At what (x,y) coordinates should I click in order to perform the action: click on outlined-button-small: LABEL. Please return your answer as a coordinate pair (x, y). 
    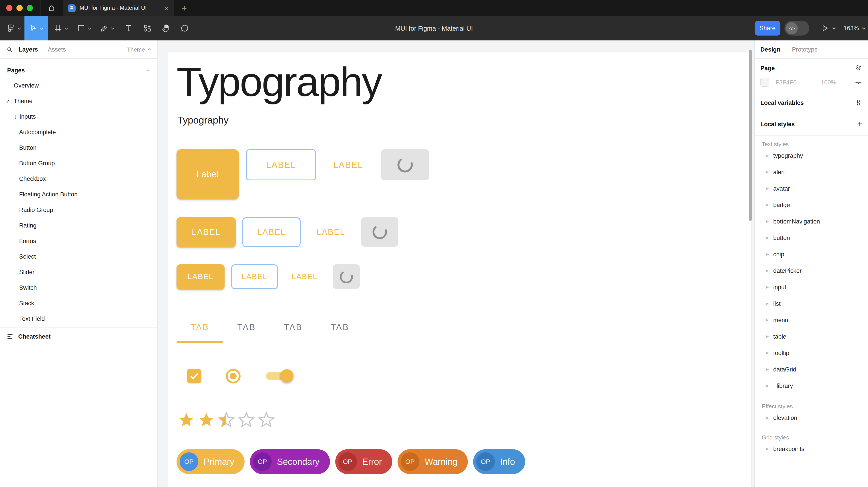
    Looking at the image, I should click on (255, 277).